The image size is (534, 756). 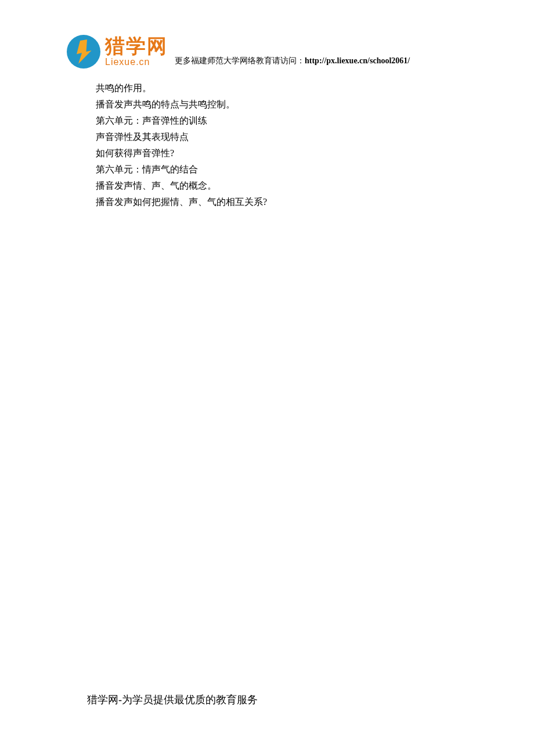 I want to click on header-link-prefix: 更多福建师范大学网络教育请访问：, so click(x=240, y=60).